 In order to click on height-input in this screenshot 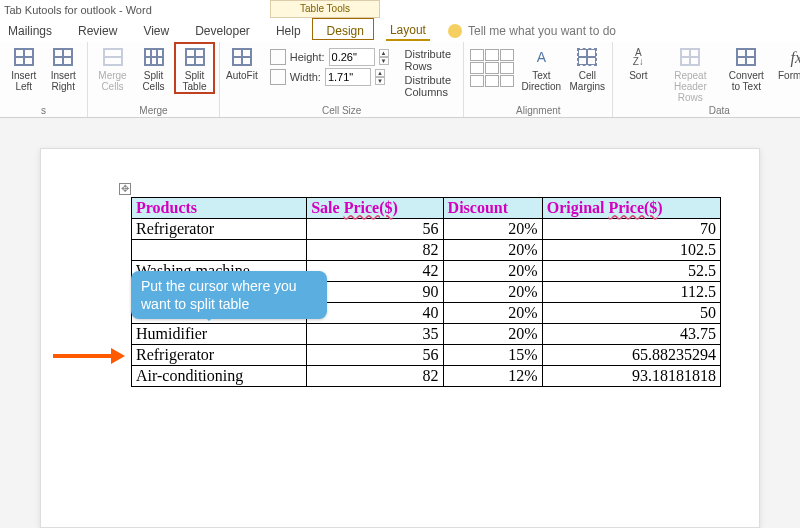, I will do `click(352, 57)`.